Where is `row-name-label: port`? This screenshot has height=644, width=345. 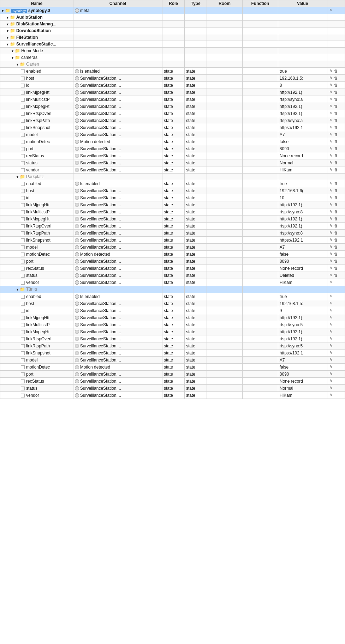
row-name-label: port is located at coordinates (30, 149).